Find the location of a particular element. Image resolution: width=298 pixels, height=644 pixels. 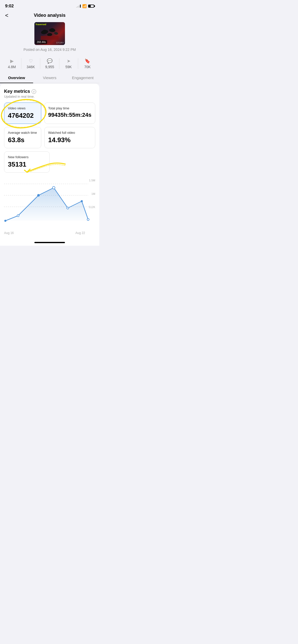

battery-icon is located at coordinates (91, 6).